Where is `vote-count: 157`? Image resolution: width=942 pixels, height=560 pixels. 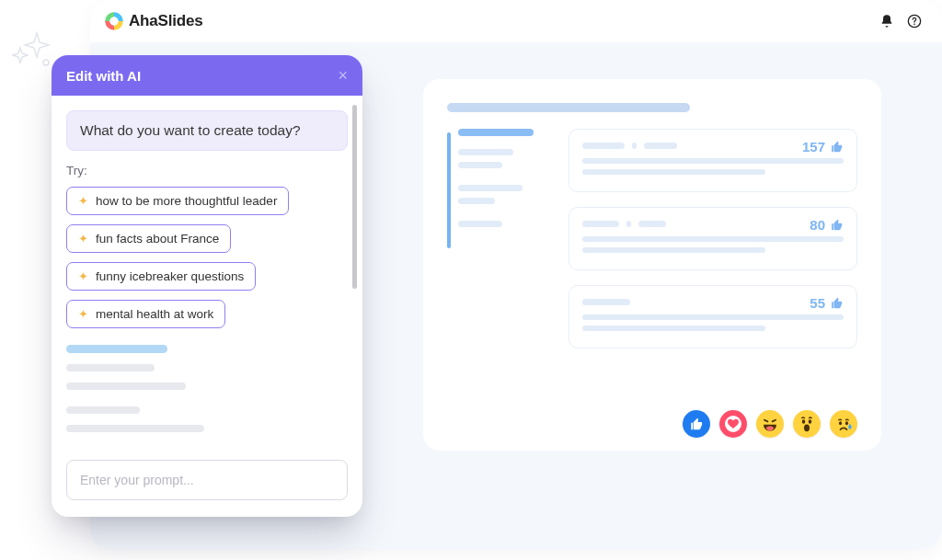
vote-count: 157 is located at coordinates (822, 147).